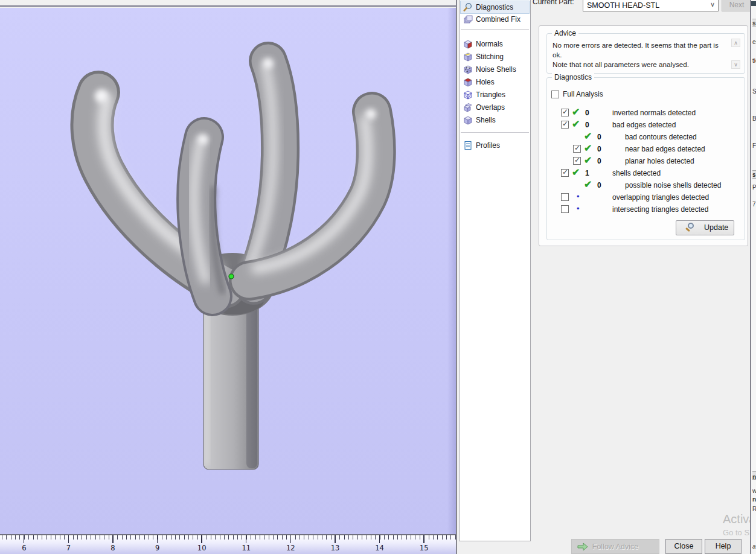 This screenshot has width=756, height=554. I want to click on clipped-text: ne, so click(754, 500).